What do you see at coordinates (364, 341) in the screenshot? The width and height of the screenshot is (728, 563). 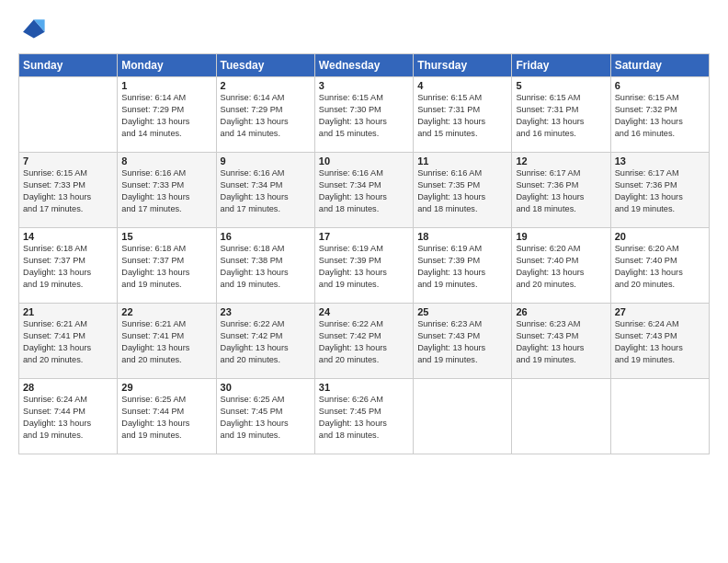 I see `calendar-week-row: 21Sunrise: 6:21 AM Sunset: 7:41 PM Dayli…` at bounding box center [364, 341].